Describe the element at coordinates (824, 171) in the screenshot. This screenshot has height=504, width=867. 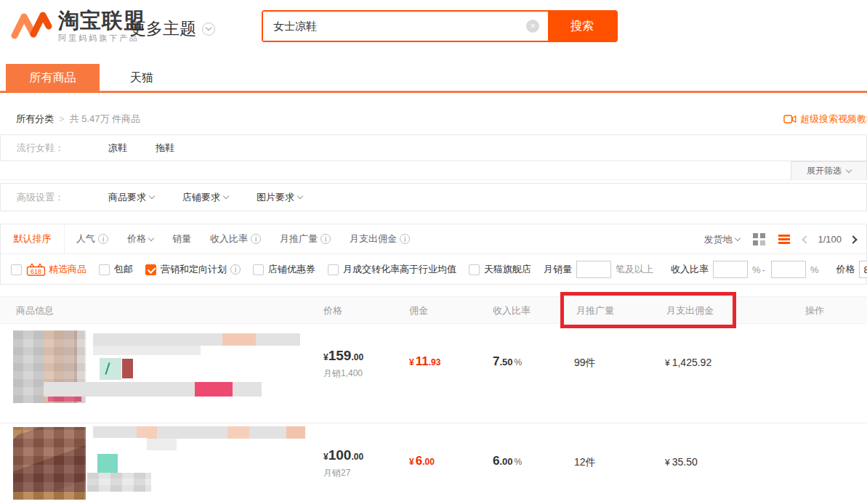
I see `expand-filters-label: 展开筛选` at that location.